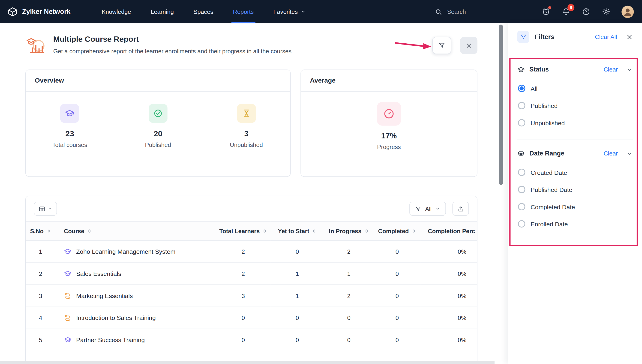 Image resolution: width=642 pixels, height=364 pixels. I want to click on stat-label: Unpublished, so click(246, 145).